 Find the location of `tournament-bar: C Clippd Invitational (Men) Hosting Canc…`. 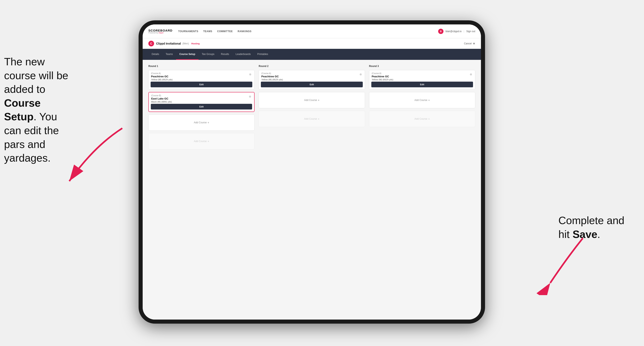

tournament-bar: C Clippd Invitational (Men) Hosting Canc… is located at coordinates (312, 43).